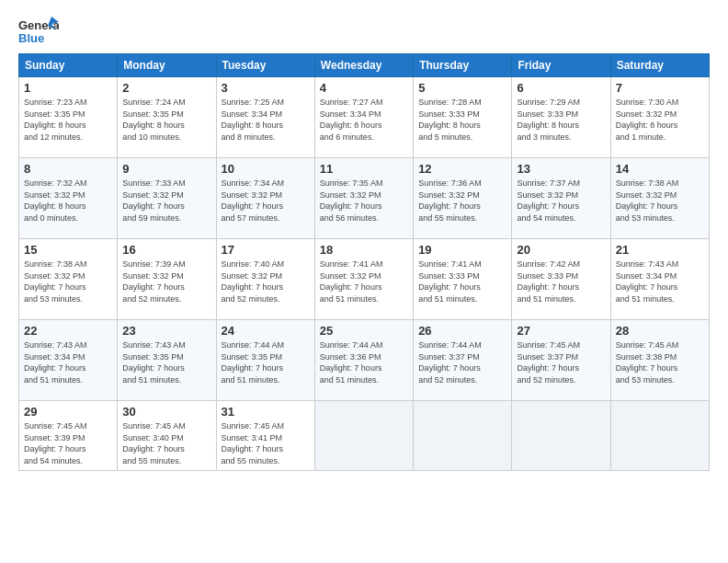 Image resolution: width=728 pixels, height=563 pixels. Describe the element at coordinates (167, 118) in the screenshot. I see `calendar-cell: 2Sunrise: 7:24 AMSunset: 3:35 PMDaylight…` at that location.